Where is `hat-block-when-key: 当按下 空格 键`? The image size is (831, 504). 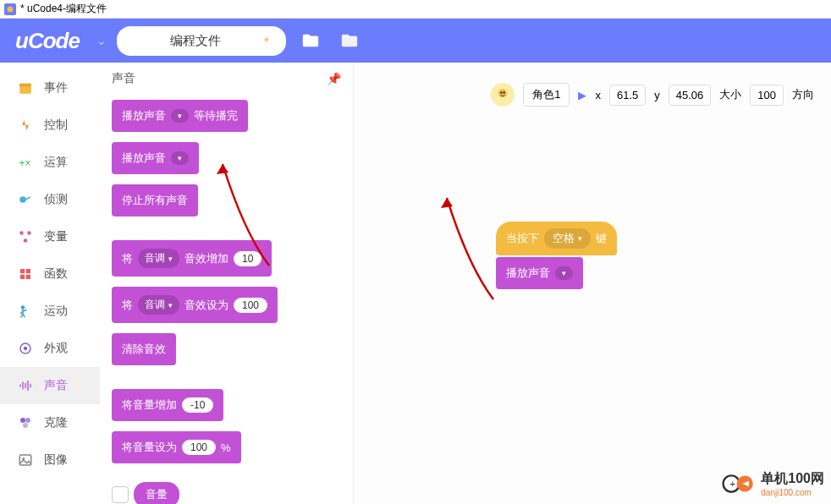 hat-block-when-key: 当按下 空格 键 is located at coordinates (557, 238).